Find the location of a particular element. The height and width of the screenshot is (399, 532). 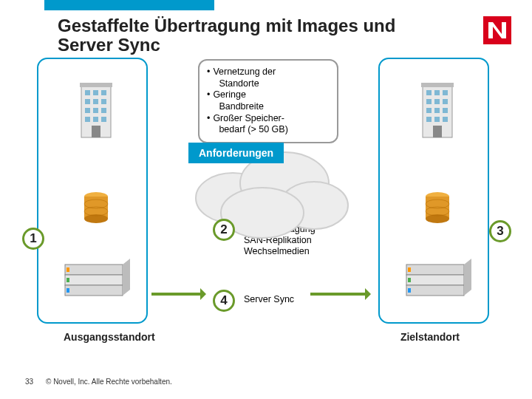

step-badge-2: 2 is located at coordinates (224, 230).